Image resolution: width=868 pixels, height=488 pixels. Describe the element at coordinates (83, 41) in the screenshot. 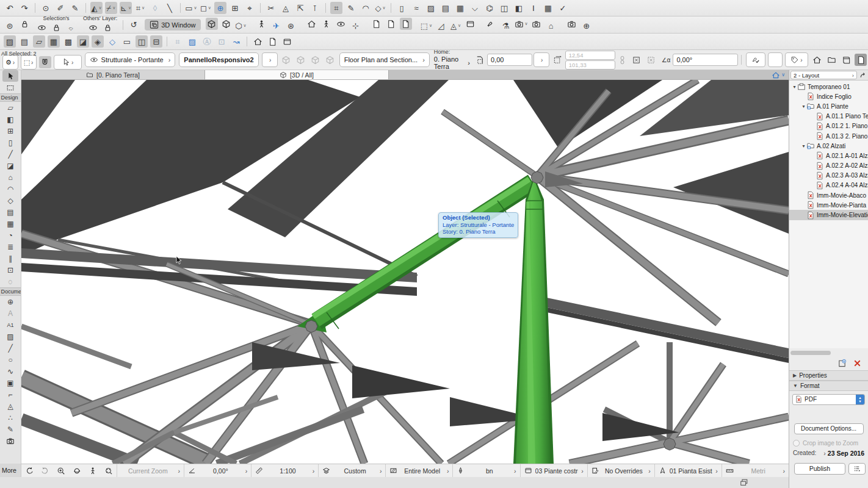

I see `layer-filter-6-icon: ◪` at that location.